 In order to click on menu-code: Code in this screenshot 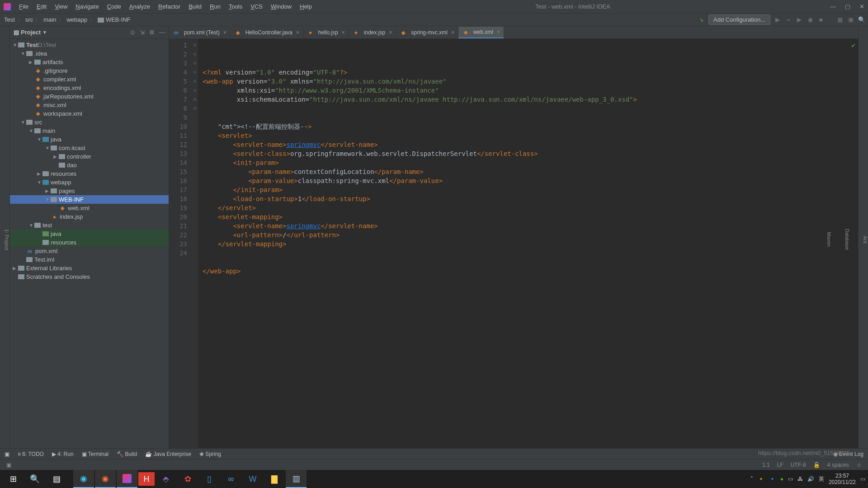, I will do `click(114, 6)`.